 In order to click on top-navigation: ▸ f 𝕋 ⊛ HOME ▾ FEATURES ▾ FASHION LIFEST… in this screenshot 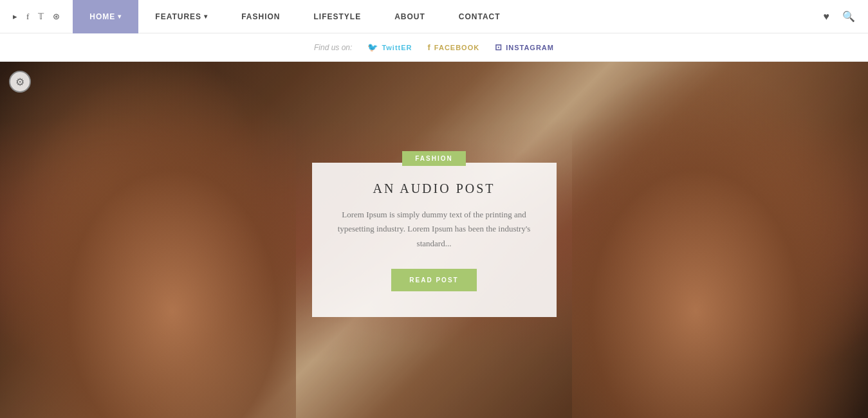, I will do `click(434, 17)`.